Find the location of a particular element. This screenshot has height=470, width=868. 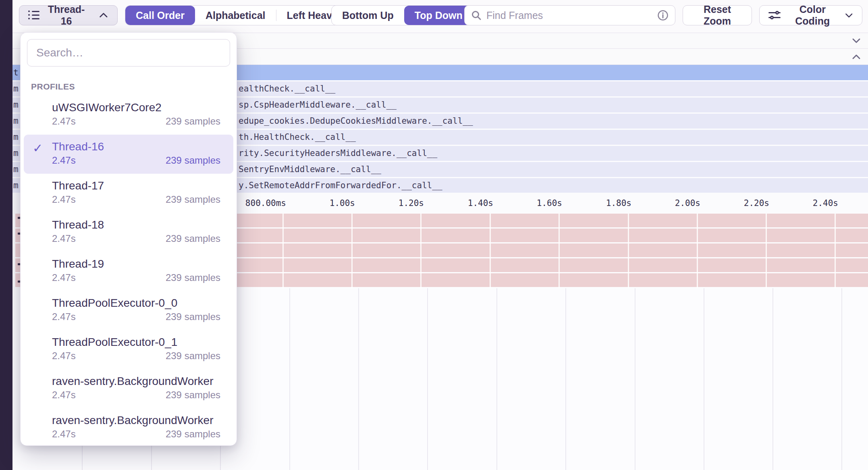

profile-item-raven-sentry-backgroundworker-2: raven-sentry.BackgroundWorker 2.47s239 s… is located at coordinates (129, 427).